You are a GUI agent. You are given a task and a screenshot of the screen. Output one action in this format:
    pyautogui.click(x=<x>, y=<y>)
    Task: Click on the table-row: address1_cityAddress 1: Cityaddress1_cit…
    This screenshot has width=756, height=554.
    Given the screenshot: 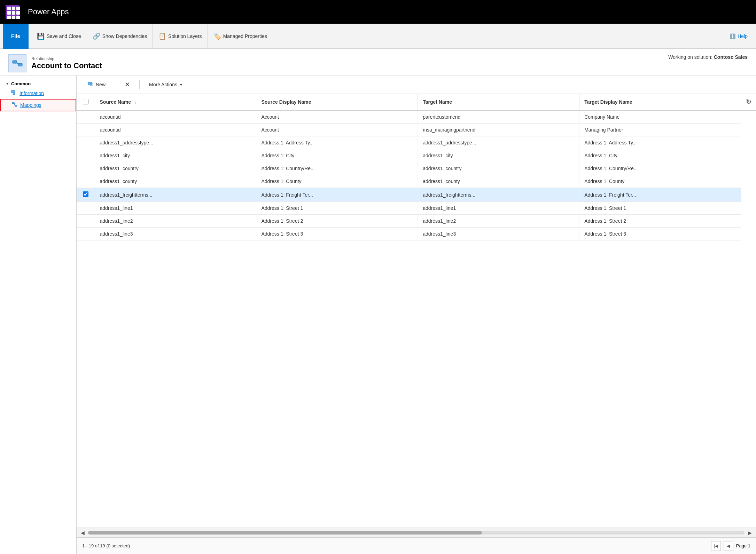 What is the action you would take?
    pyautogui.click(x=416, y=156)
    